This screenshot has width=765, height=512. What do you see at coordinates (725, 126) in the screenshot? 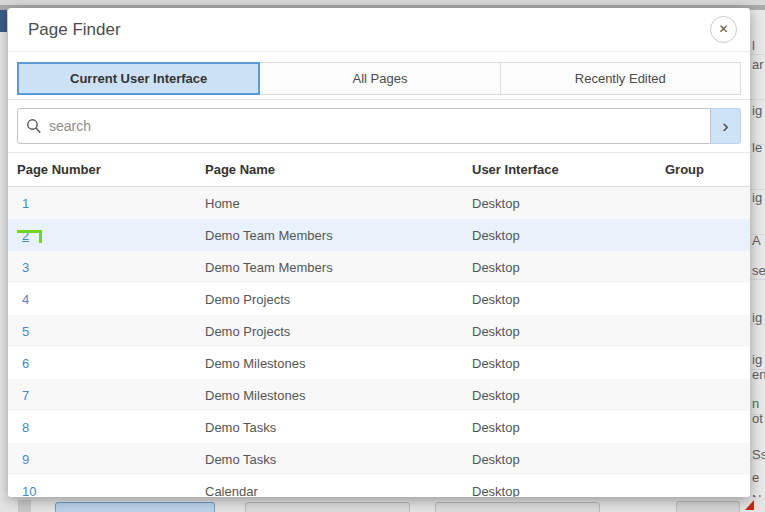
I see `chevron-right-icon: ›` at bounding box center [725, 126].